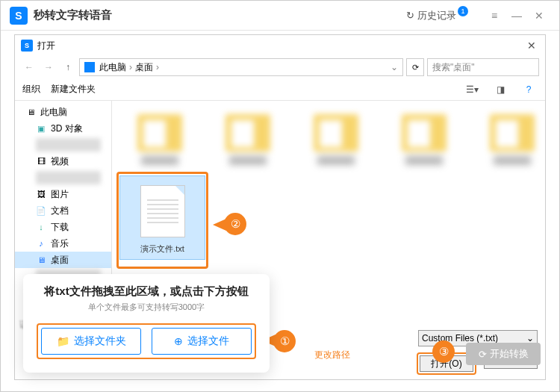 This screenshot has height=392, width=560. What do you see at coordinates (483, 67) in the screenshot?
I see `search-input: 搜索"桌面"` at bounding box center [483, 67].